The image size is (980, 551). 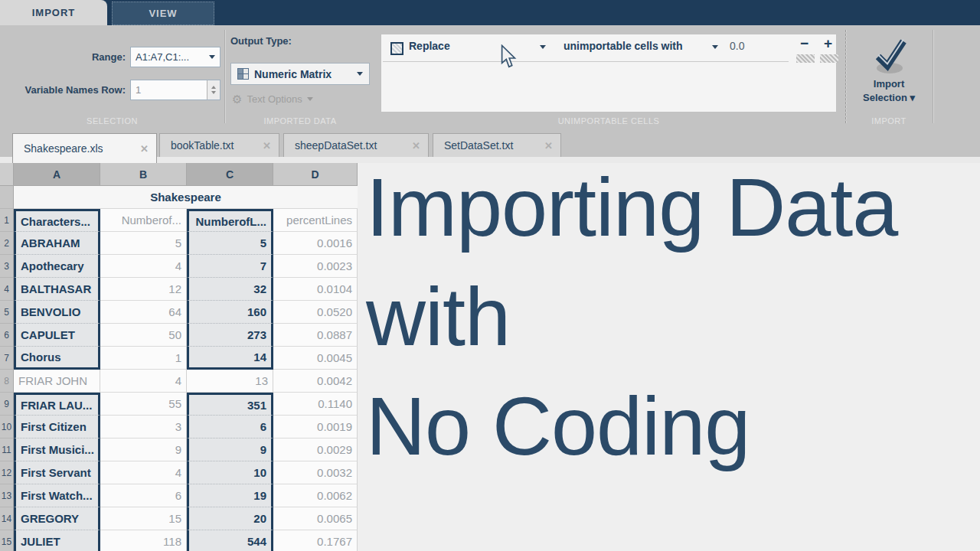 I want to click on cell-d: percentLines, so click(x=315, y=220).